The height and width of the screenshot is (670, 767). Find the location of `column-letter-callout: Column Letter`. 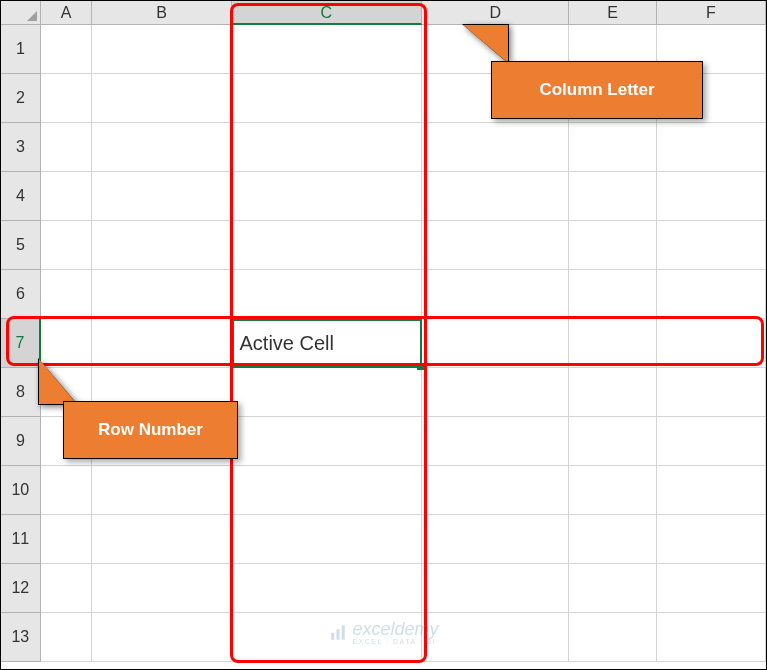

column-letter-callout: Column Letter is located at coordinates (597, 90).